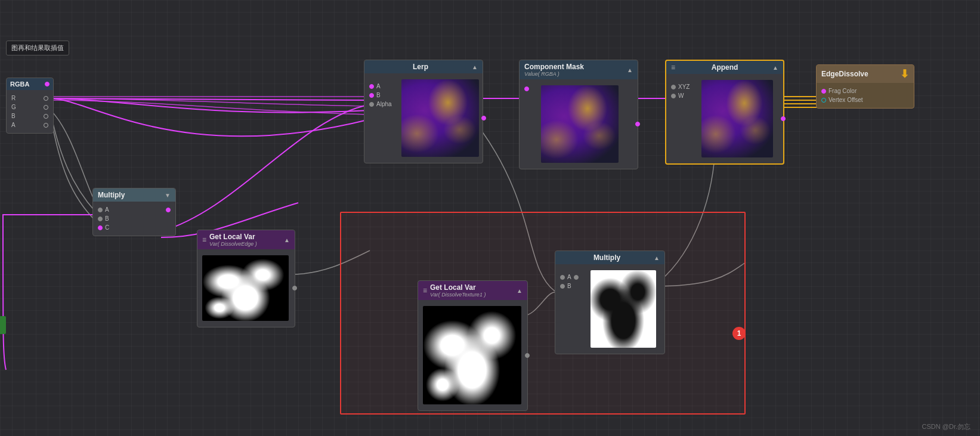 This screenshot has height=436, width=980. What do you see at coordinates (30, 116) in the screenshot?
I see `port-row-b: B` at bounding box center [30, 116].